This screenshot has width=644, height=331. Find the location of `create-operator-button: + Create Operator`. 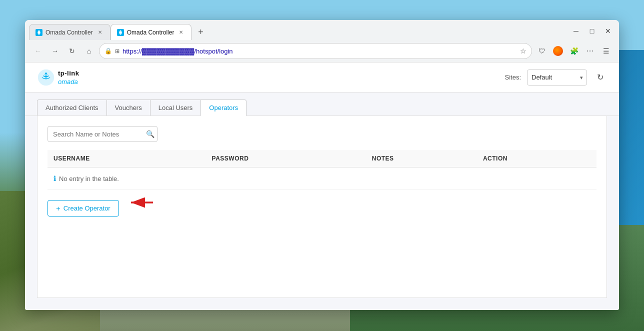

create-operator-button: + Create Operator is located at coordinates (83, 208).